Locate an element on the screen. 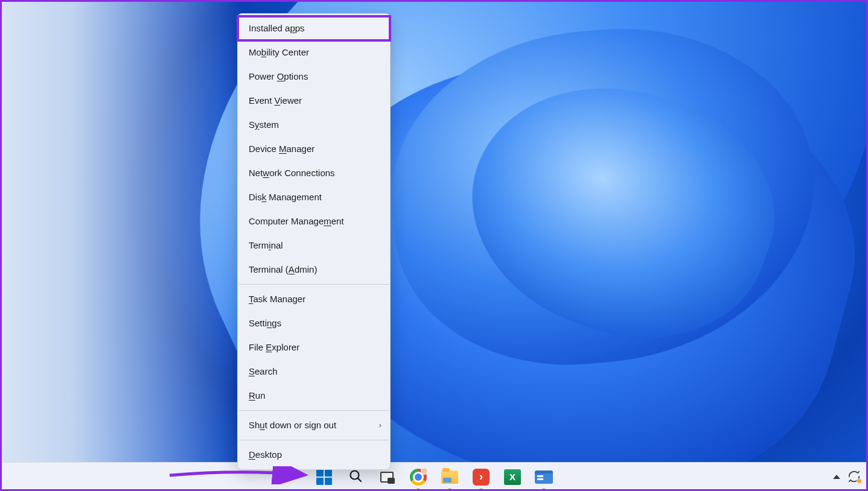  menu-item-terminal: Terminal is located at coordinates (314, 246).